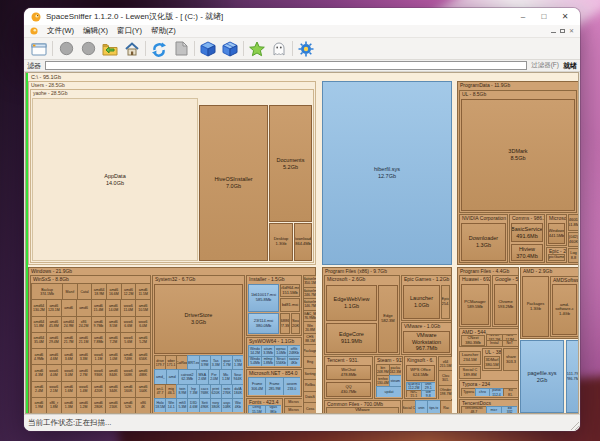  I want to click on block-struct: Struct556Kb, so click(281, 362).